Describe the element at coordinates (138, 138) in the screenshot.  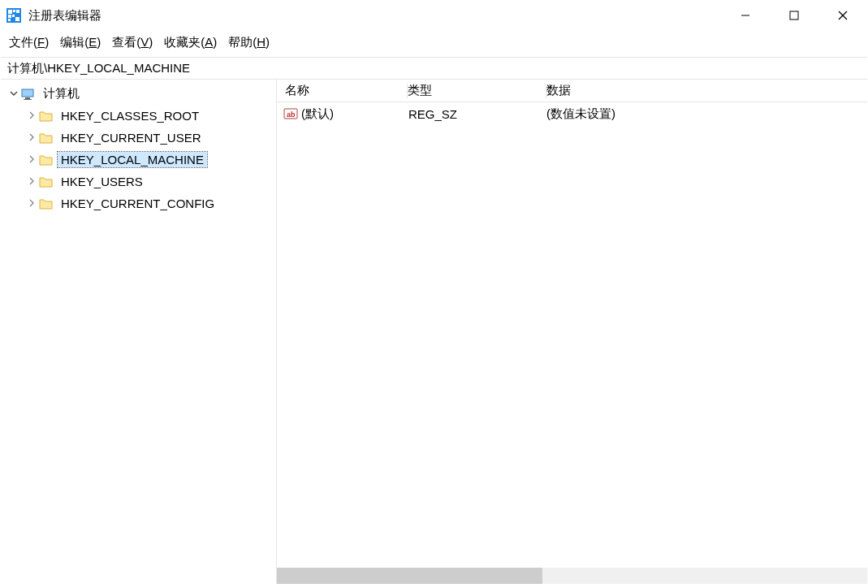
I see `tree-item: HKEY_CURRENT_USER` at that location.